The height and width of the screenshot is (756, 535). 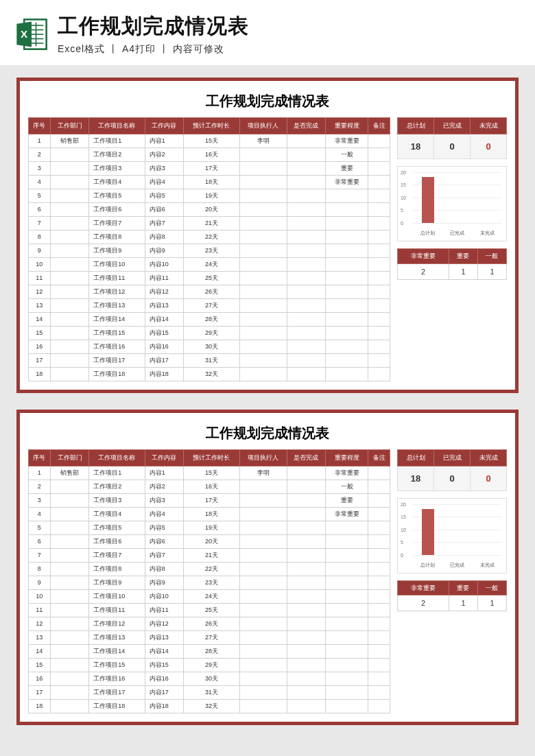 What do you see at coordinates (117, 473) in the screenshot?
I see `cell: 工作项目1` at bounding box center [117, 473].